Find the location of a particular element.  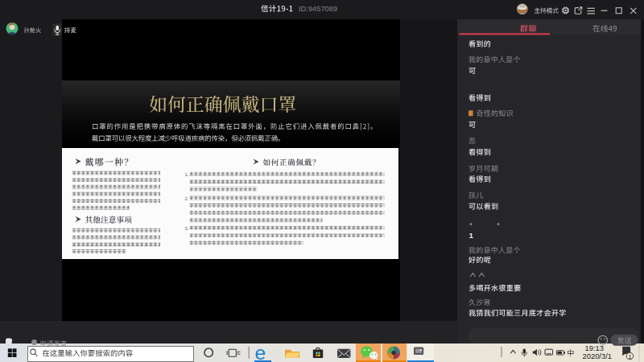

svg-text: e is located at coordinates (261, 352).